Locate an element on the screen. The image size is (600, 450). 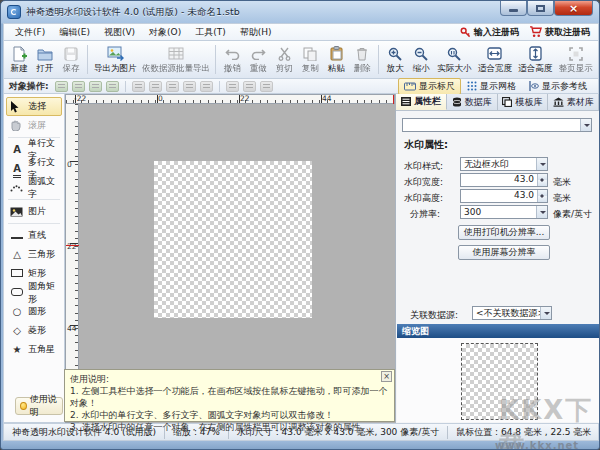
actual-size-button: 实际大小 is located at coordinates (454, 60).